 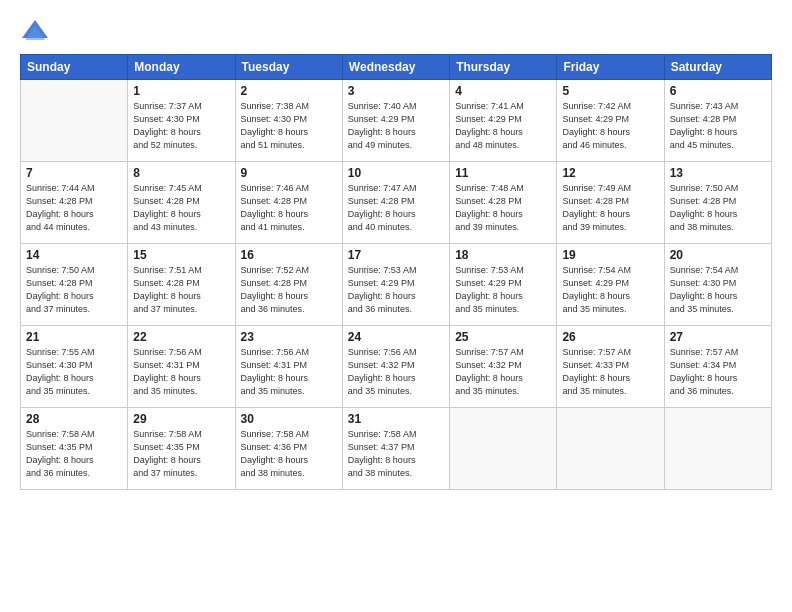 I want to click on calendar-cell: 17Sunrise: 7:53 AM Sunset: 4:29 PM Dayli…, so click(x=396, y=285).